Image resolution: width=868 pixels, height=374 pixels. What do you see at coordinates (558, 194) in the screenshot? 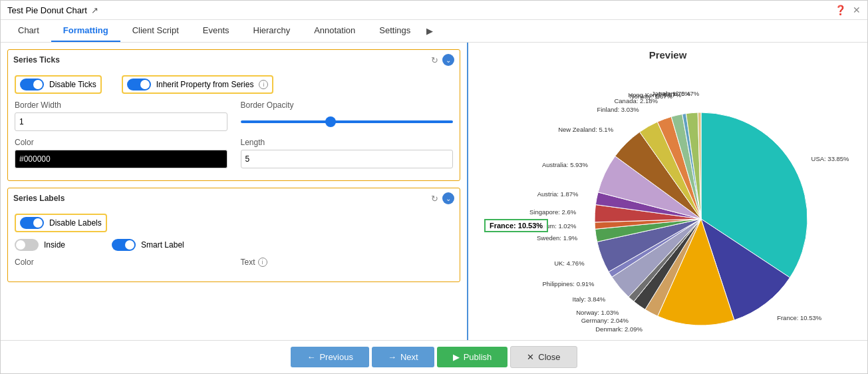
I see `svg-text: Austria: 1.87%` at bounding box center [558, 194].